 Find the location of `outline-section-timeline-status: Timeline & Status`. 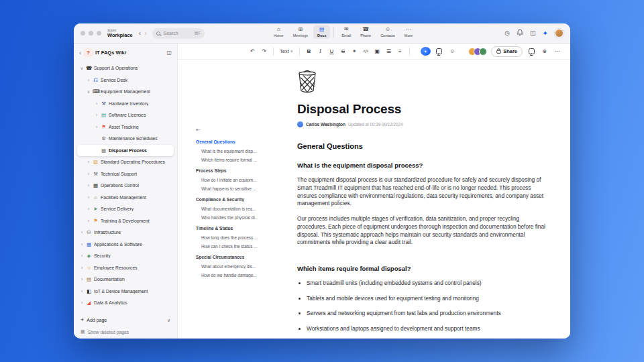

outline-section-timeline-status: Timeline & Status is located at coordinates (227, 228).